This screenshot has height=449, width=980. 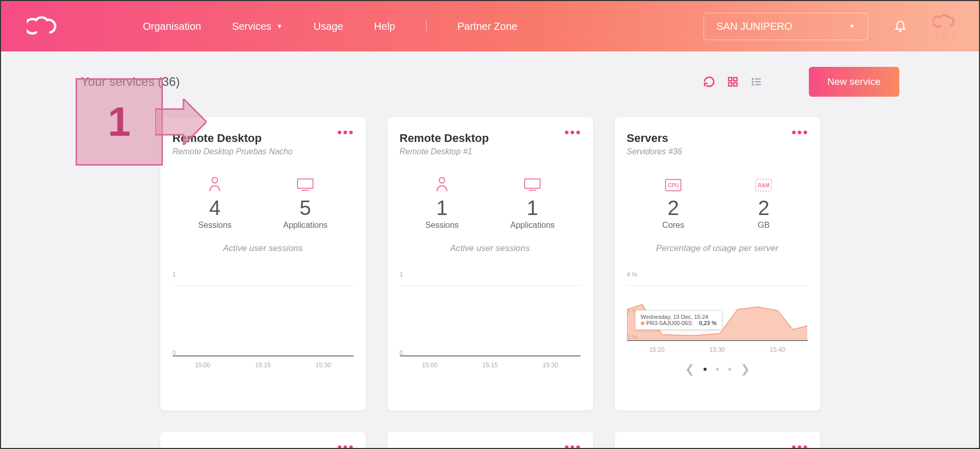 What do you see at coordinates (679, 320) in the screenshot?
I see `chart-tooltip: Wednesday, 13 Dec, 15:24 PR3-SAJU00-06S:…` at bounding box center [679, 320].